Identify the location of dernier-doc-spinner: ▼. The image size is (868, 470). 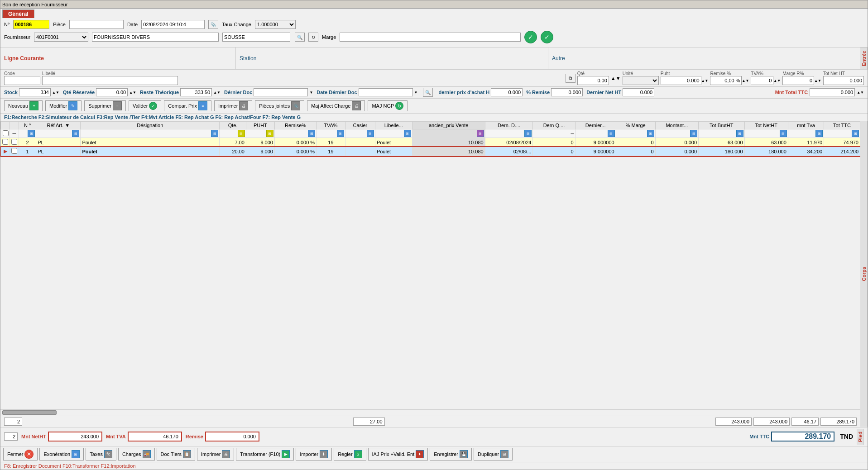
(311, 92).